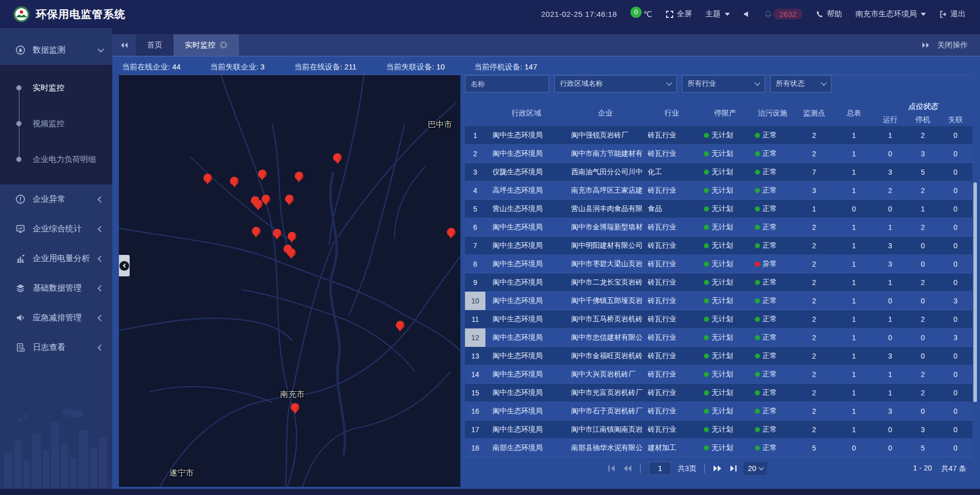 The height and width of the screenshot is (495, 980). What do you see at coordinates (56, 229) in the screenshot?
I see `sidebar-item-2: 企业综合统计` at bounding box center [56, 229].